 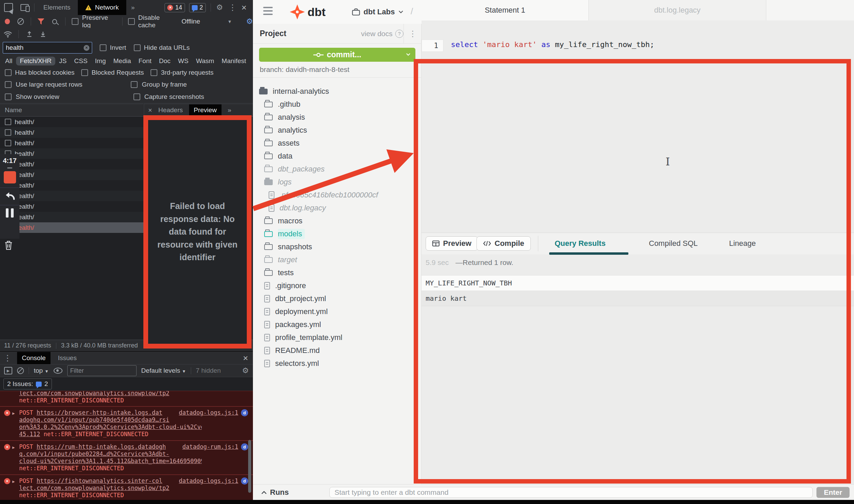 I want to click on view-docs-link: view docs ?, so click(x=382, y=34).